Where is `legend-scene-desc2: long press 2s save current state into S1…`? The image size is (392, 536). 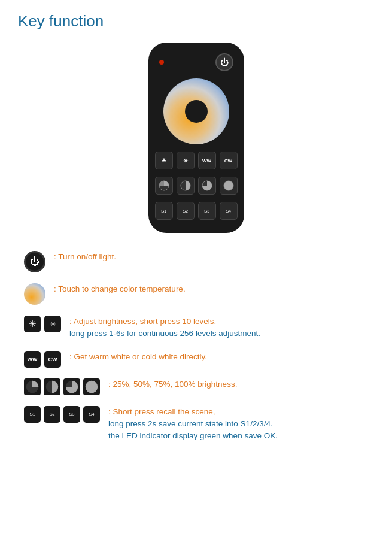
legend-scene-desc2: long press 2s save current state into S1… is located at coordinates (190, 424).